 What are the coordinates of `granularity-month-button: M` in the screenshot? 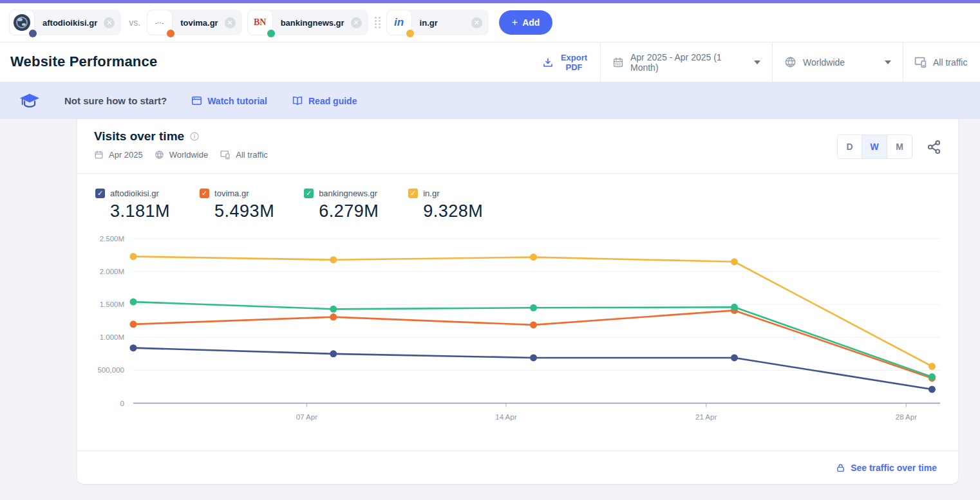 It's located at (900, 147).